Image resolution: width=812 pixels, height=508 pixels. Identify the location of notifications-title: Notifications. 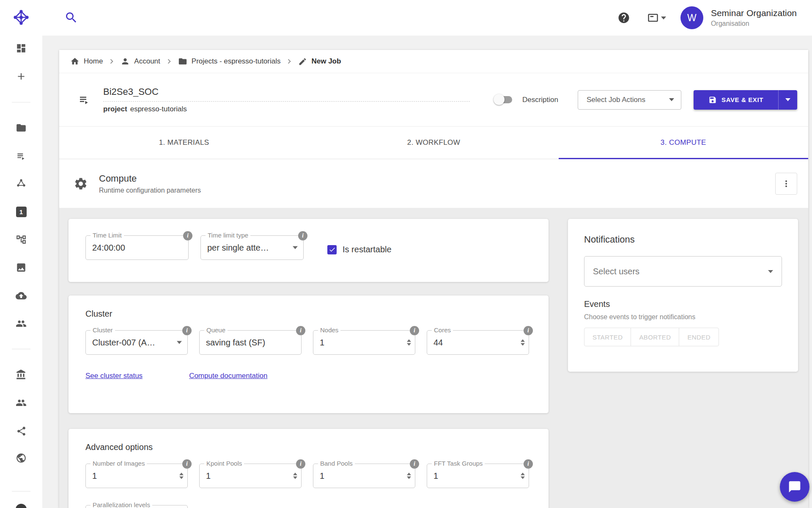
(683, 240).